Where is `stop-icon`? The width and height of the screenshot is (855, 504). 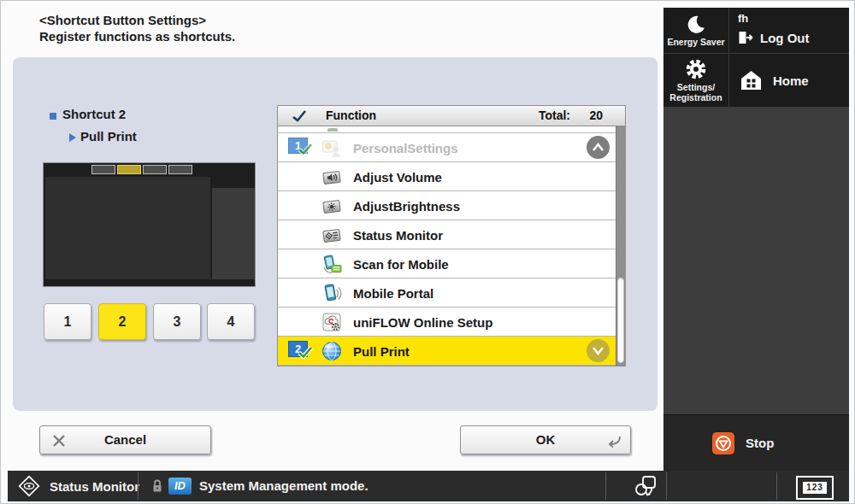 stop-icon is located at coordinates (723, 443).